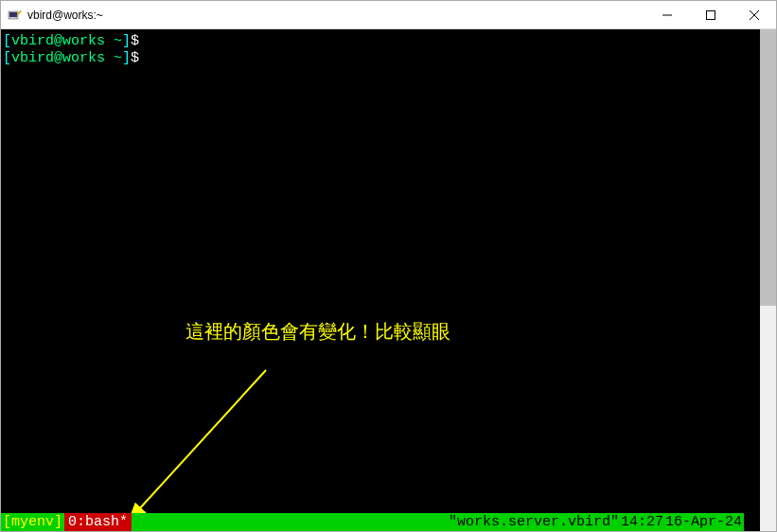 The width and height of the screenshot is (777, 532). Describe the element at coordinates (388, 15) in the screenshot. I see `titlebar: vbird@works:~` at that location.